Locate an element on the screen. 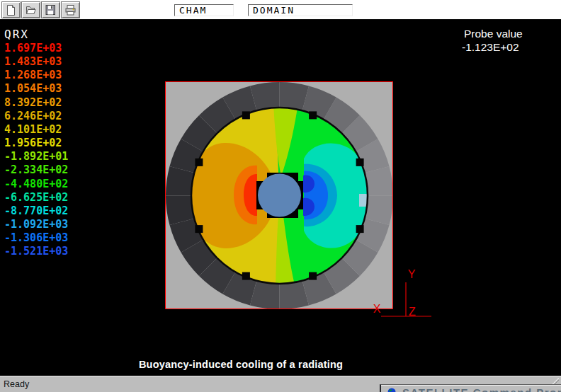 The image size is (561, 392). legend-entry: 1.268E+03 is located at coordinates (36, 75).